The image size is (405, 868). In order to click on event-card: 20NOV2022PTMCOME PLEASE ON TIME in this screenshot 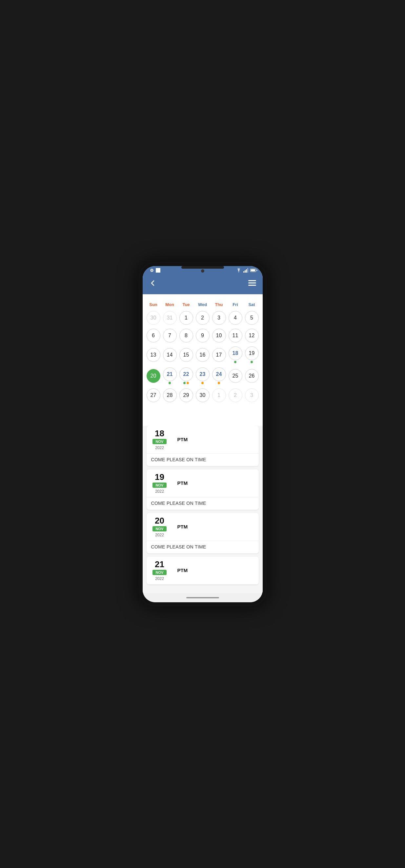, I will do `click(203, 533)`.